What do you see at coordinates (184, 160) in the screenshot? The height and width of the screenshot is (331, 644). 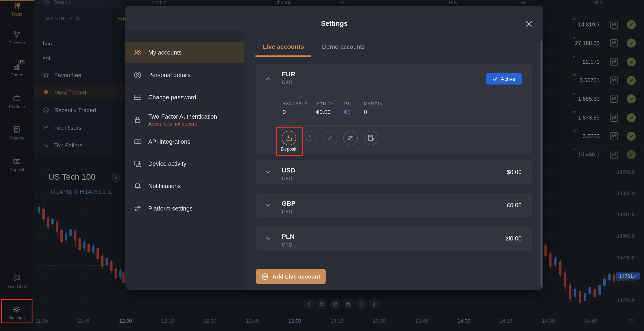 I see `settings-nav: My accounts Personal details Change pass…` at bounding box center [184, 160].